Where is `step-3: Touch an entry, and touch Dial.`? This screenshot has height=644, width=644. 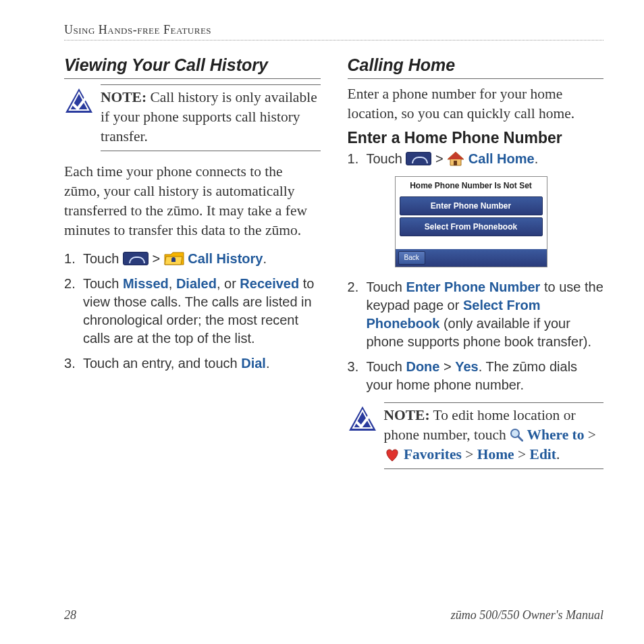
step-3: Touch an entry, and touch Dial. is located at coordinates (192, 363).